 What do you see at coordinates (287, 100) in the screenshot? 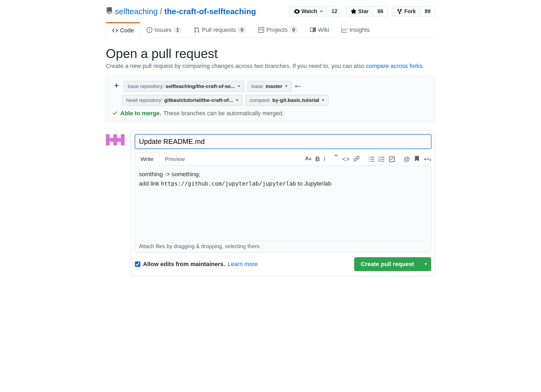
I see `compare-branch-select: compare: by-git.basic.tutorial` at bounding box center [287, 100].